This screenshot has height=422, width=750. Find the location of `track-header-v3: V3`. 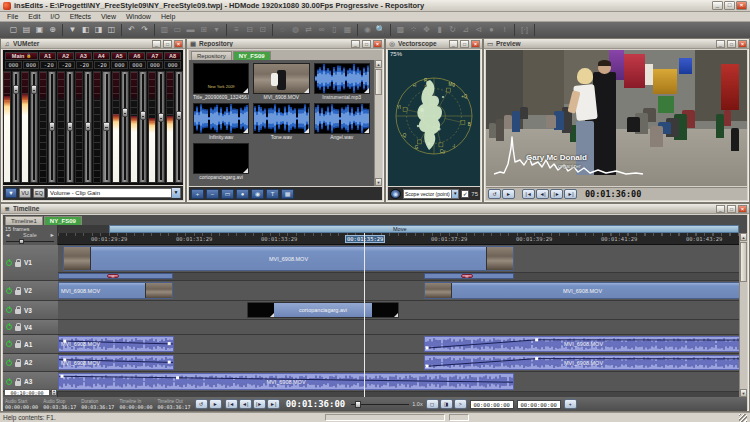

track-header-v3: V3 is located at coordinates (30, 310).